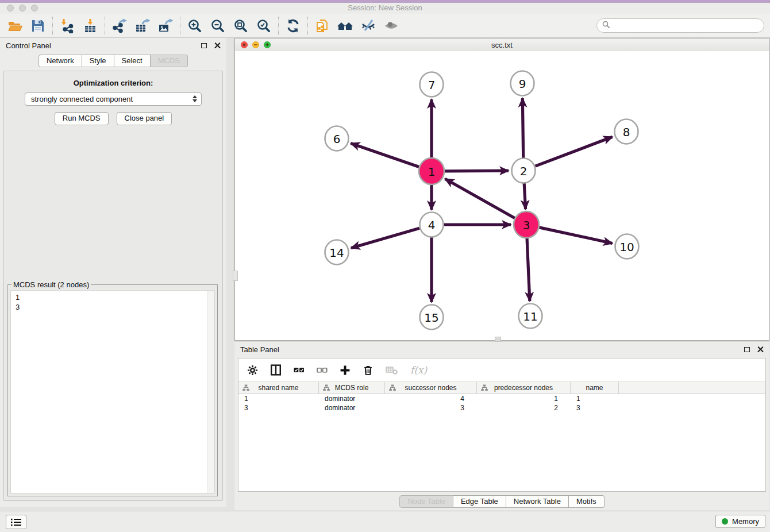 Image resolution: width=770 pixels, height=532 pixels. I want to click on column-header-predecessor-nodes: predecessor nodes, so click(524, 388).